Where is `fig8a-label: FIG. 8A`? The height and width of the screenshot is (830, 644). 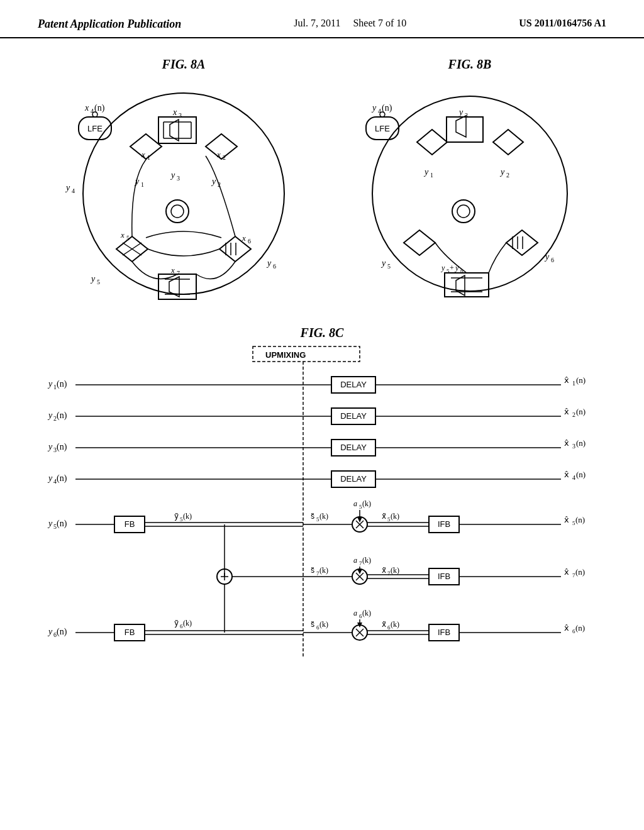
fig8a-label: FIG. 8A is located at coordinates (184, 64).